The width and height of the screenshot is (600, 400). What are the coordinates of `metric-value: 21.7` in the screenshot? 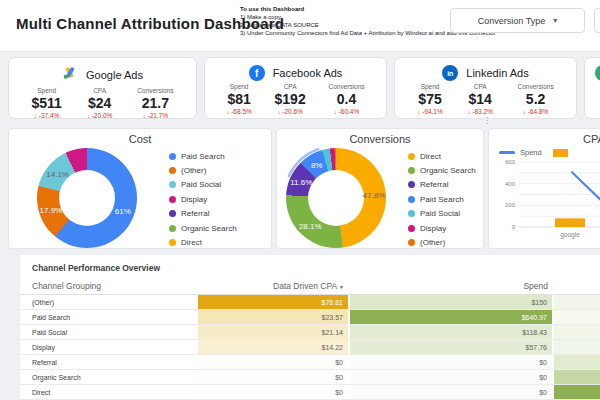 It's located at (155, 103).